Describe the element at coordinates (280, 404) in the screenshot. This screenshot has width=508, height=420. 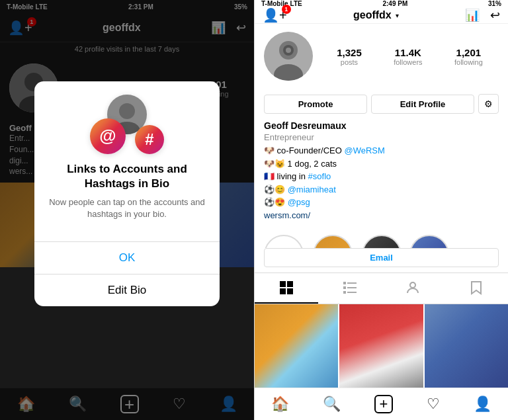
I see `right-tab-home: 🏠` at that location.